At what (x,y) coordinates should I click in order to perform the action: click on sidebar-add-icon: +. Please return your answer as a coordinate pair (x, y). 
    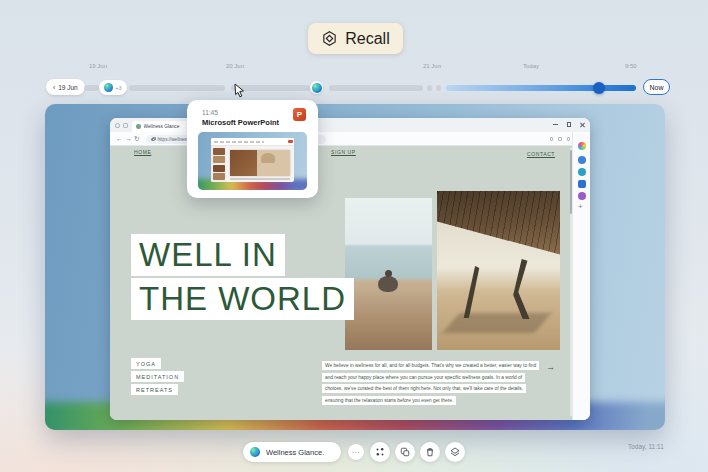
    Looking at the image, I should click on (580, 206).